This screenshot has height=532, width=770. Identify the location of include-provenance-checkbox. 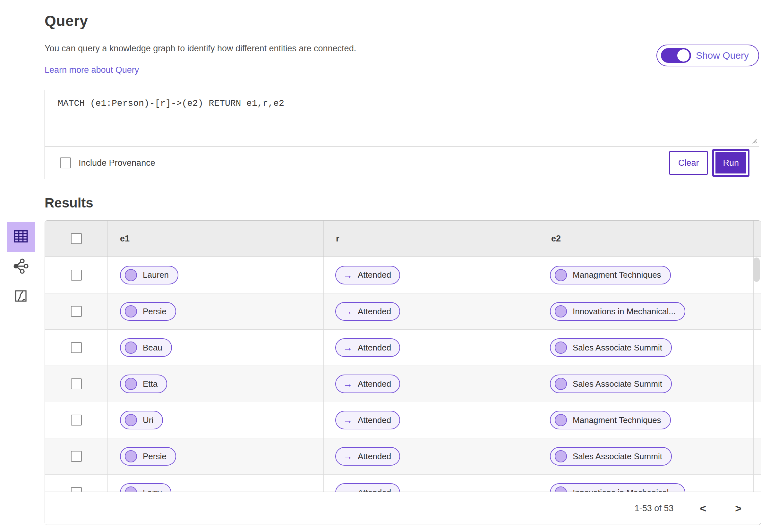
(65, 163).